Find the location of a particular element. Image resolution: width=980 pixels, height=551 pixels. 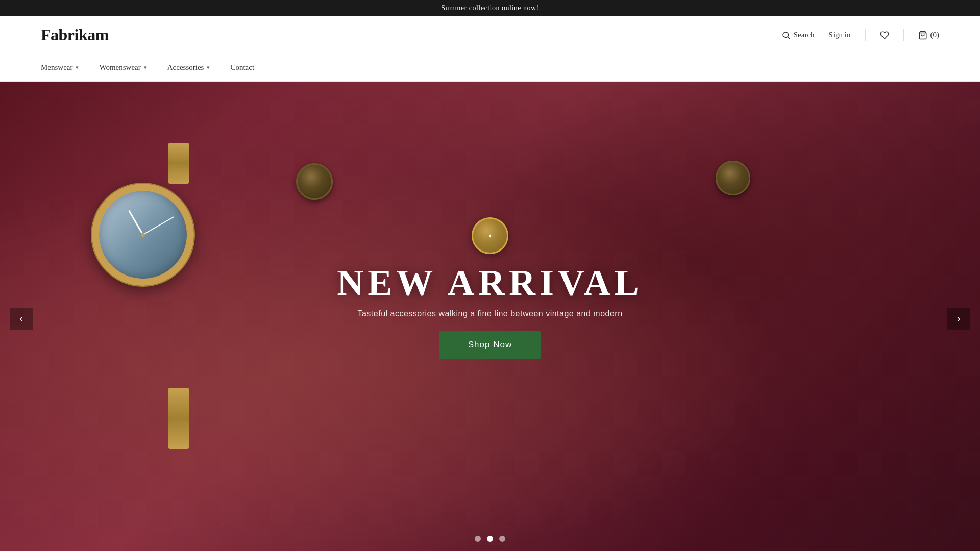

header-actions: Search Sign in (0) is located at coordinates (861, 35).